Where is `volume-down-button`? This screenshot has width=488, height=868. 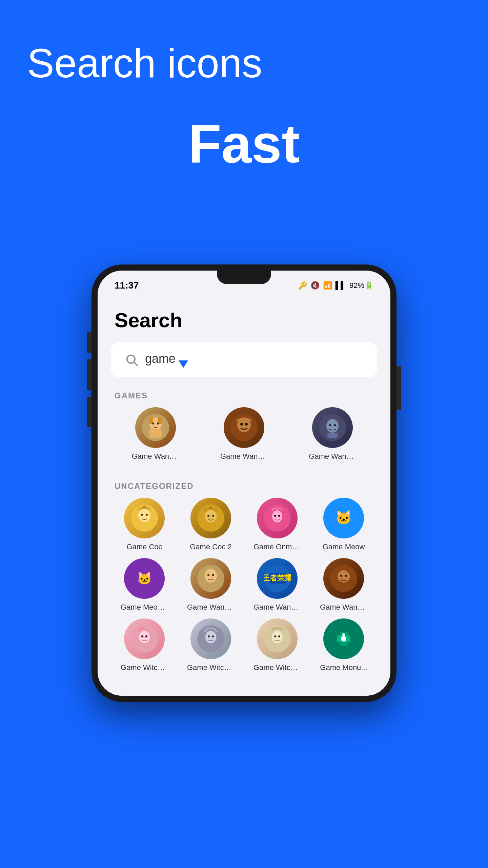
volume-down-button is located at coordinates (89, 412).